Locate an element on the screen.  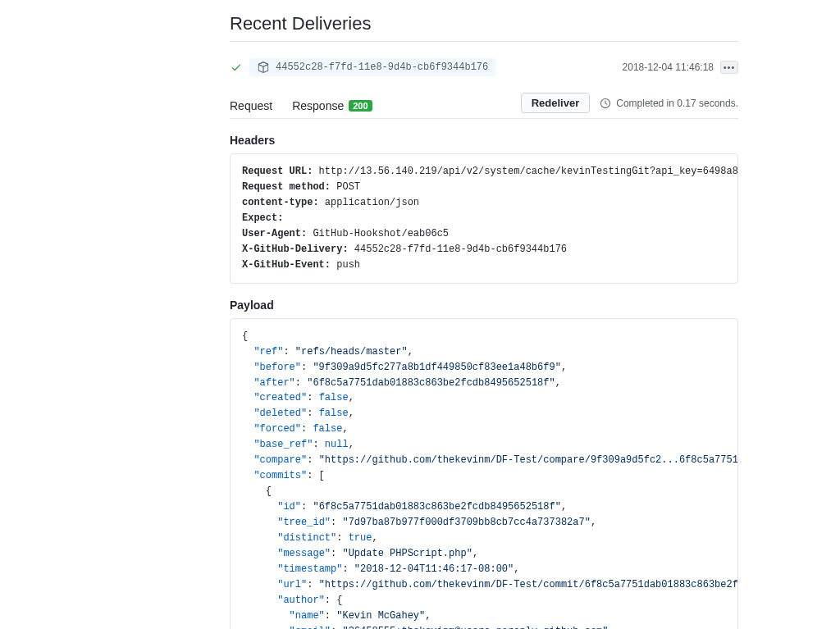
redeliver-button: Redeliver is located at coordinates (556, 103).